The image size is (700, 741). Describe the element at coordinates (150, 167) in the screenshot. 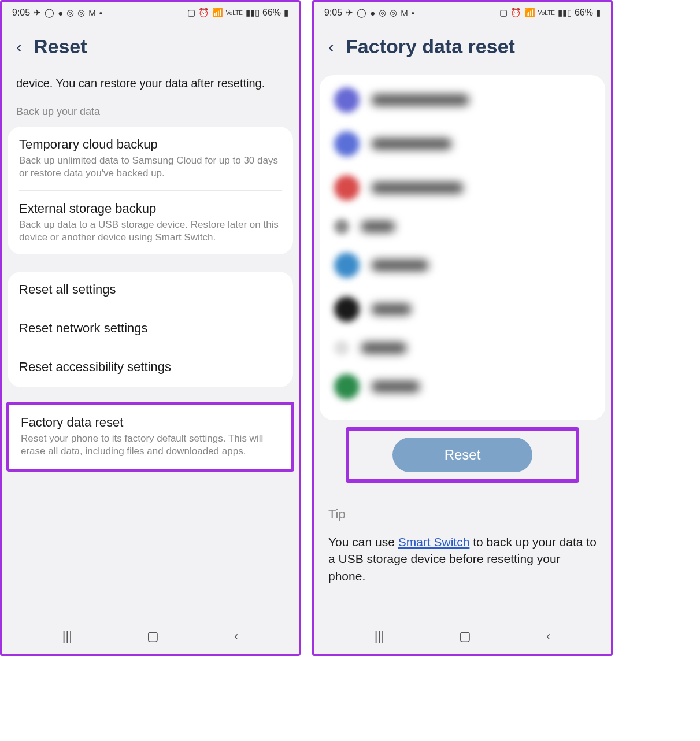

I see `item-desc: Back up unlimited data to Samsung Cloud …` at that location.